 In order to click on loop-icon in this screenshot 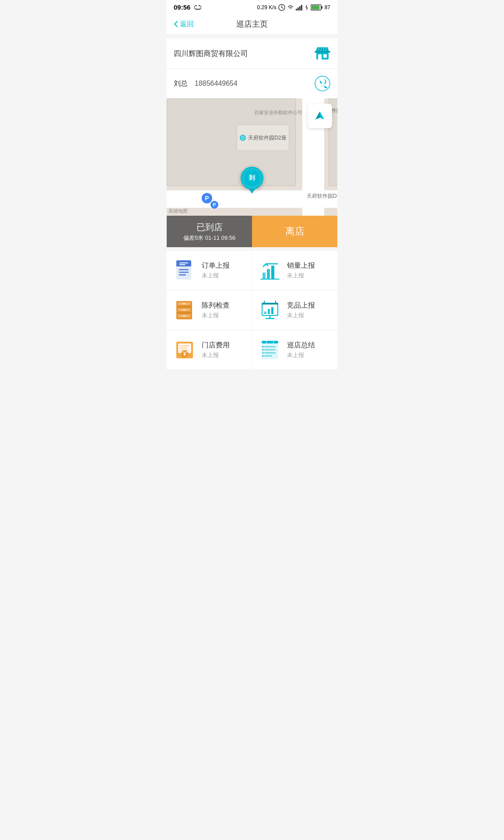, I will do `click(198, 7)`.